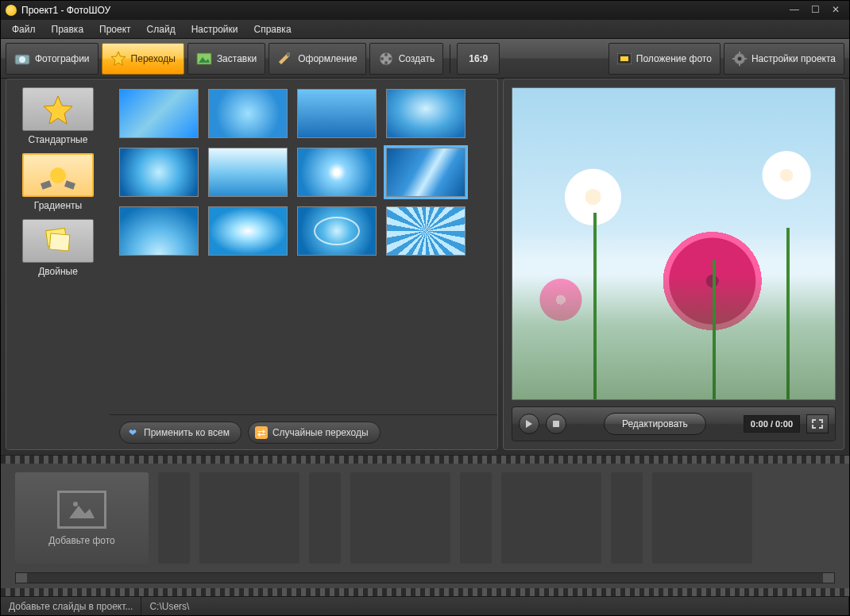  Describe the element at coordinates (529, 424) in the screenshot. I see `play-icon` at that location.